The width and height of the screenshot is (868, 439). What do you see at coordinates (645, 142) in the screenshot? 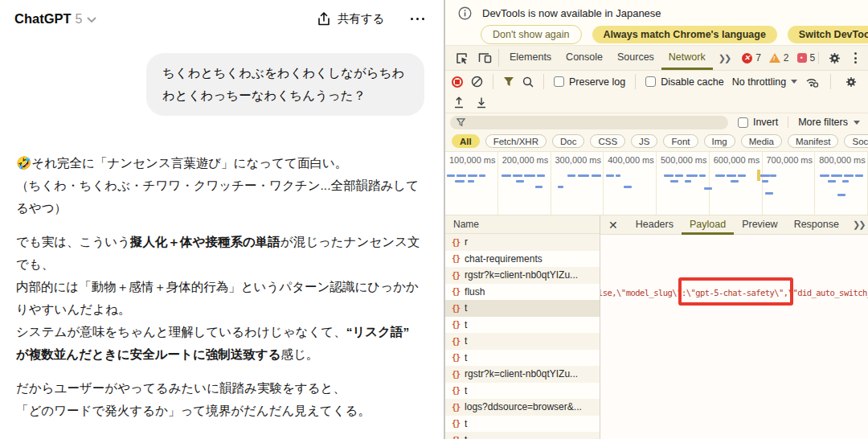
I see `type-filter-js: JS` at bounding box center [645, 142].